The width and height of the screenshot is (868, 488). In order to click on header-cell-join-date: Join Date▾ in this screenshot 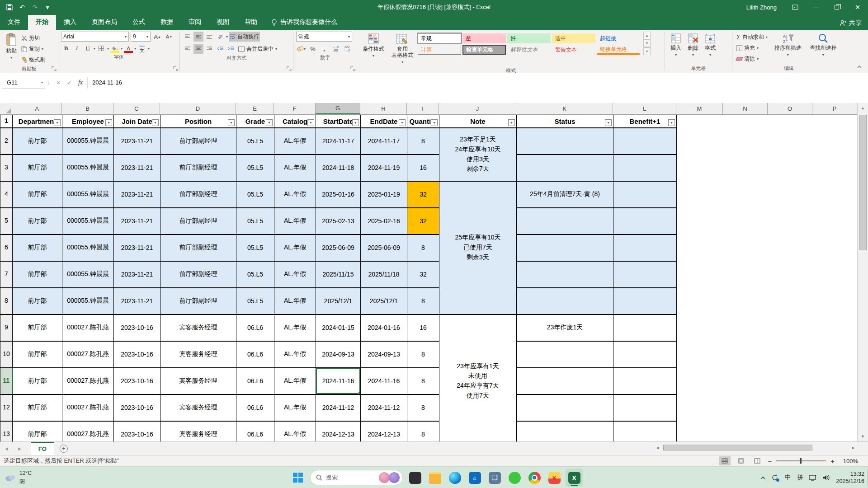, I will do `click(137, 122)`.